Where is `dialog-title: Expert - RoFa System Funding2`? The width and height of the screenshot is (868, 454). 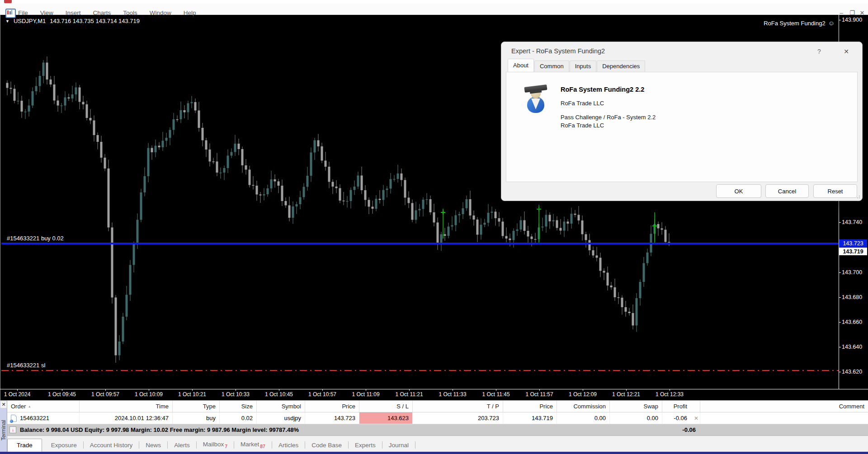
dialog-title: Expert - RoFa System Funding2 is located at coordinates (558, 51).